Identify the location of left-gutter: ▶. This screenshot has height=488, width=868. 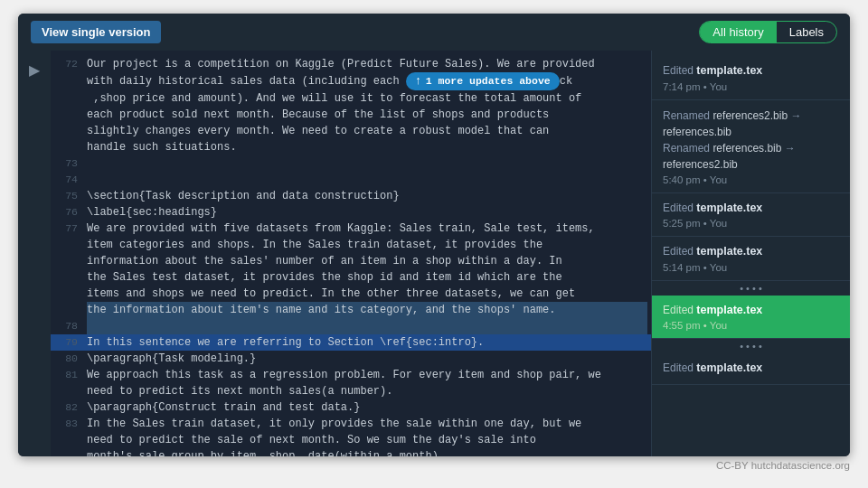
(34, 253).